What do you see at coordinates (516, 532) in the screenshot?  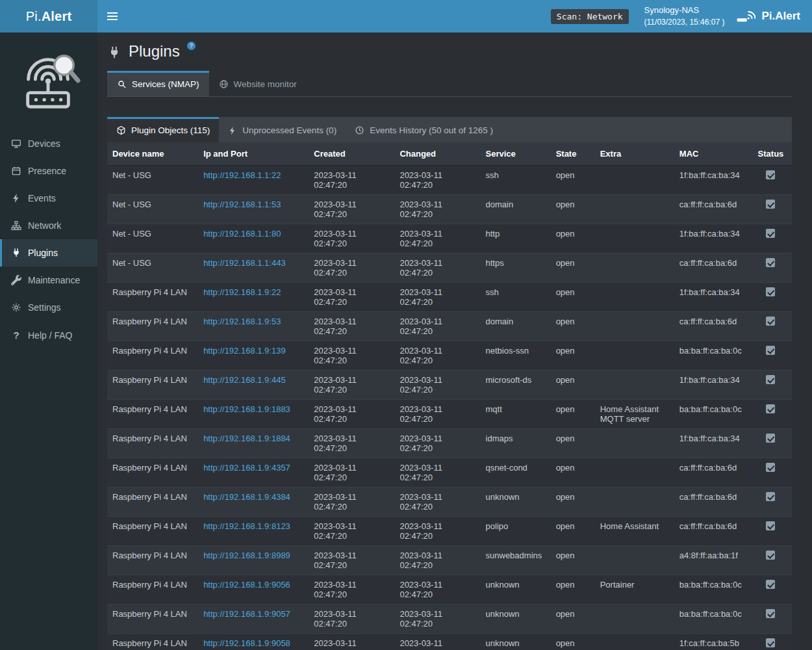 I see `service-cell: polipo` at bounding box center [516, 532].